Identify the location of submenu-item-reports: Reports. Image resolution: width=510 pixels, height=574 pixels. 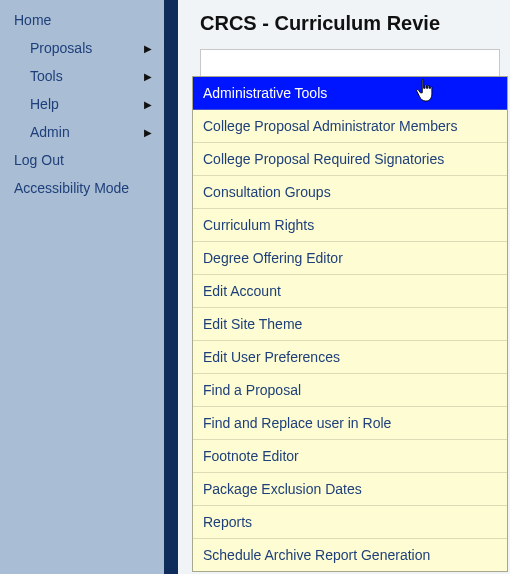
(350, 522).